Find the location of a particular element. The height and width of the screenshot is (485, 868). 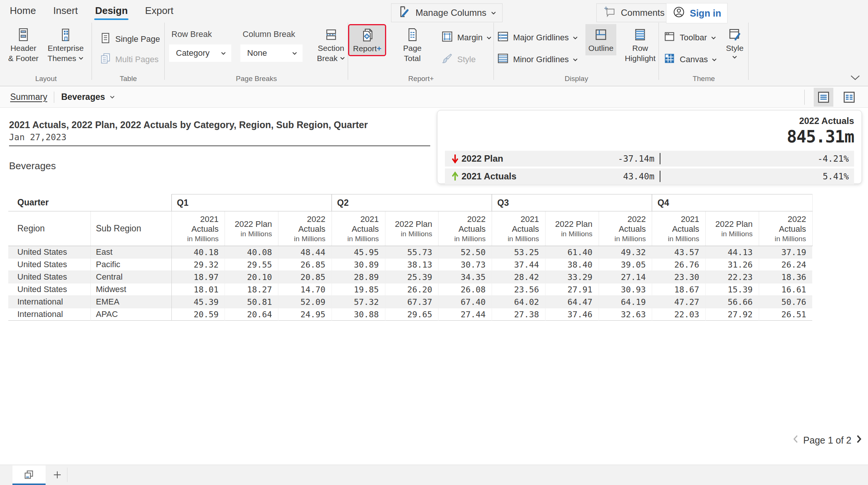

header-footer-label-1: Header is located at coordinates (23, 48).